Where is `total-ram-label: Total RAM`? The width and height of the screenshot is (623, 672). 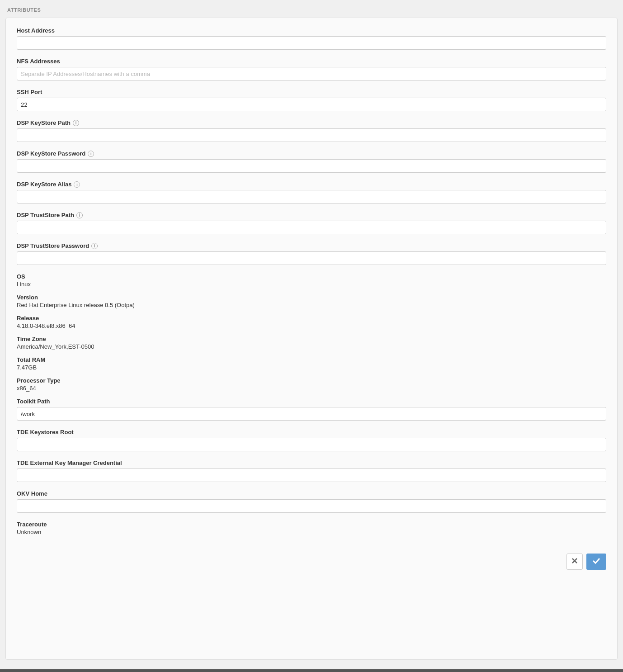 total-ram-label: Total RAM is located at coordinates (312, 360).